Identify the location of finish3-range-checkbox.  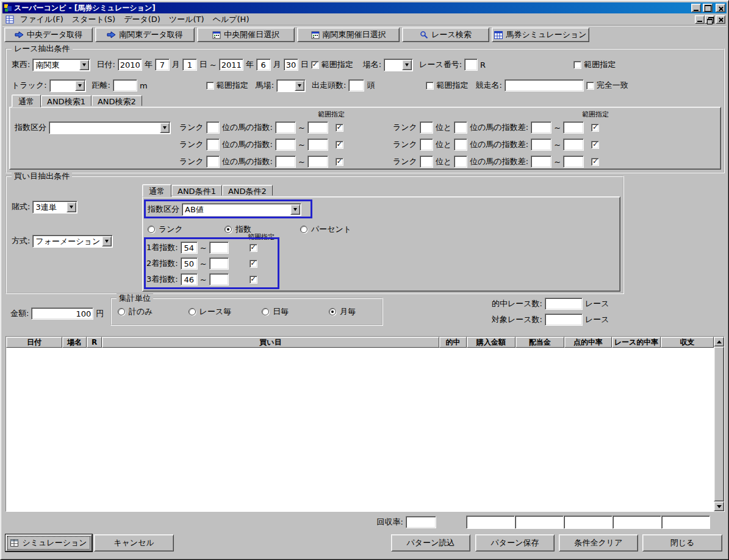
(254, 279).